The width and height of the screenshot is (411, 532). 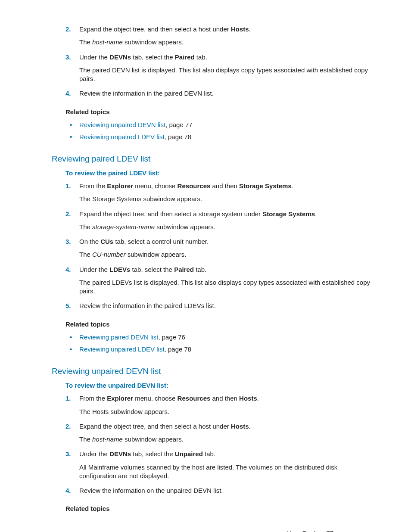 What do you see at coordinates (179, 125) in the screenshot?
I see `related-topic-suffix: , page 77` at bounding box center [179, 125].